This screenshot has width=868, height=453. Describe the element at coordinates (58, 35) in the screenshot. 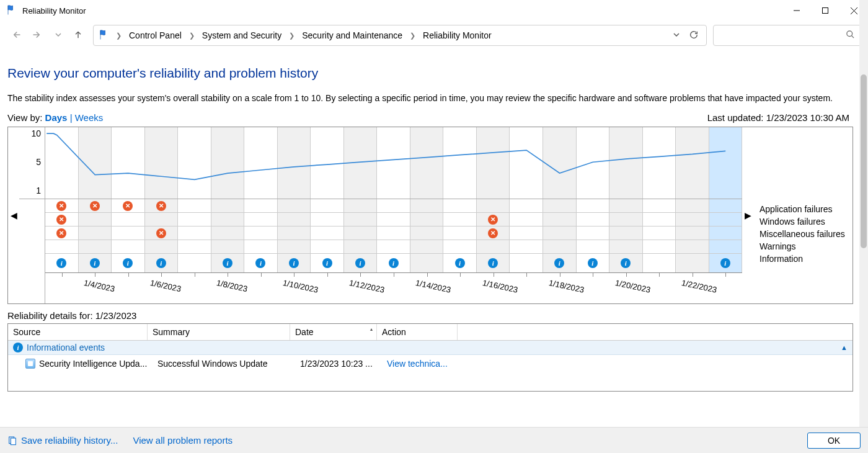

I see `recent-dropdown-icon` at that location.